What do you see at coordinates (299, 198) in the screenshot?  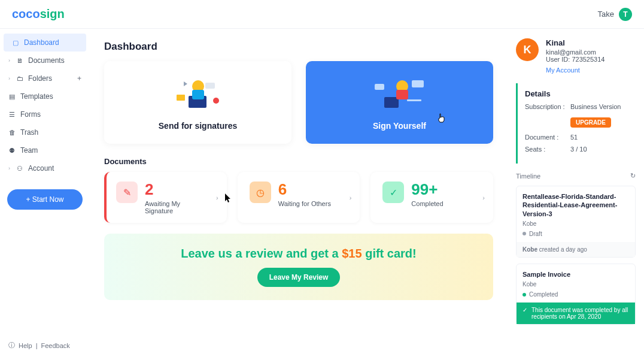 I see `waiting-others-card: ◷ 6 Waiting for Others ›` at bounding box center [299, 198].